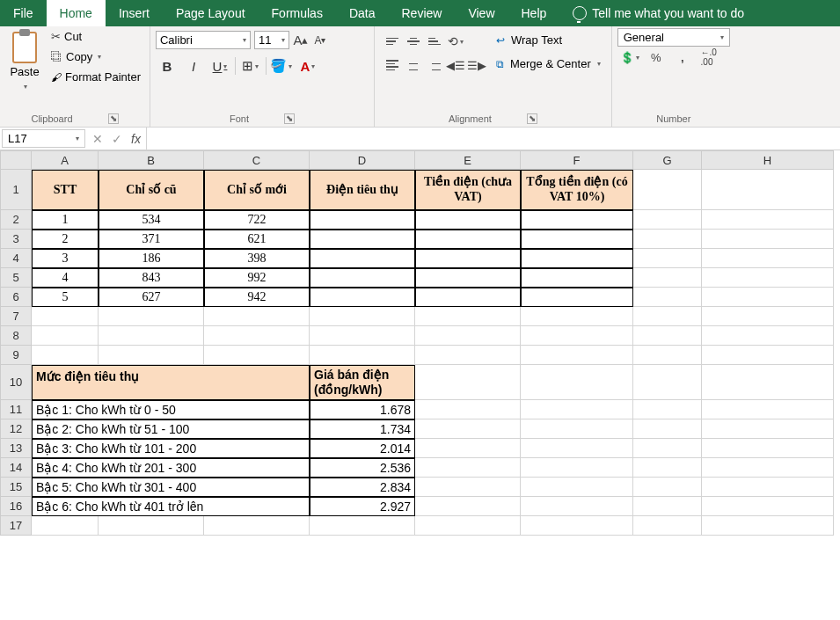 This screenshot has width=840, height=620. Describe the element at coordinates (362, 507) in the screenshot. I see `cell-D16: 2.927` at that location.